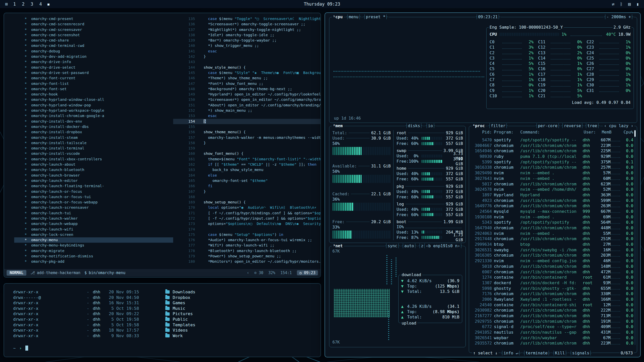 The height and width of the screenshot is (362, 644). I want to click on process-row: 1307 dockerd /usr/bin/dockerd -H fd: roo…, so click(552, 283).